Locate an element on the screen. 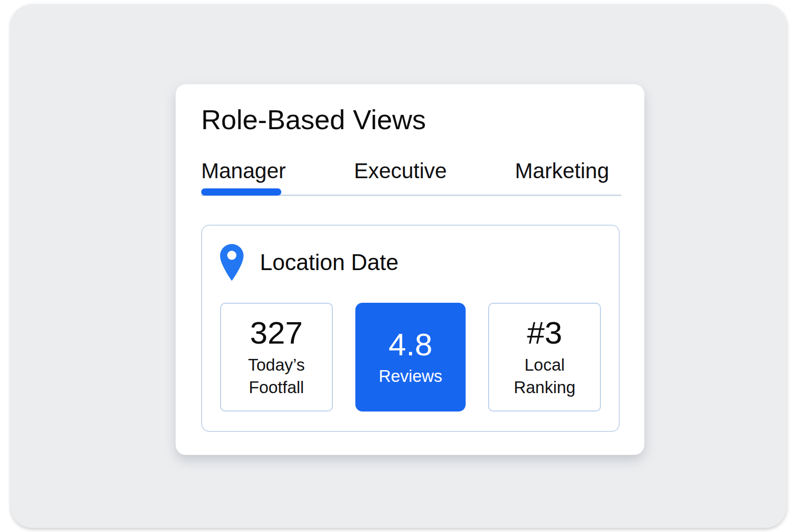  stat-label: Today’s Footfall is located at coordinates (277, 377).